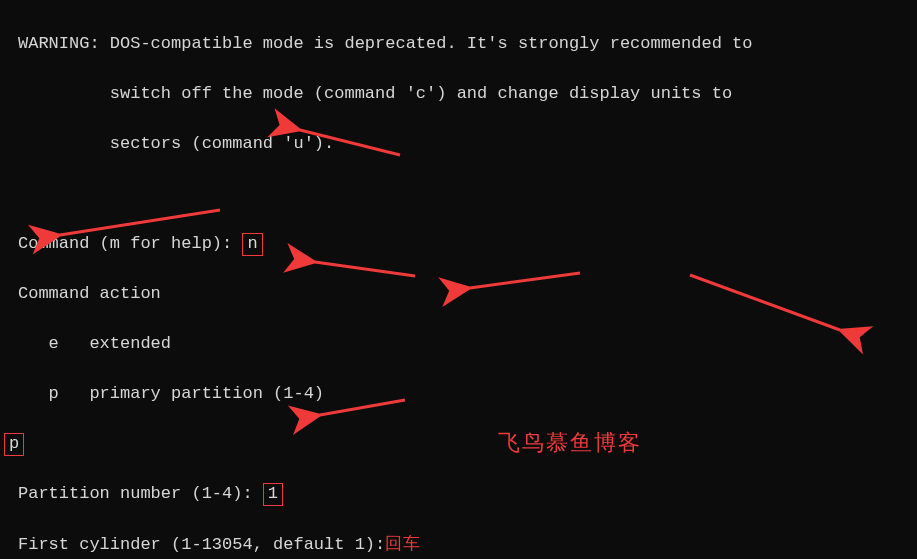 This screenshot has height=559, width=917. What do you see at coordinates (130, 244) in the screenshot?
I see `prompt-text: Command (m for help):` at bounding box center [130, 244].